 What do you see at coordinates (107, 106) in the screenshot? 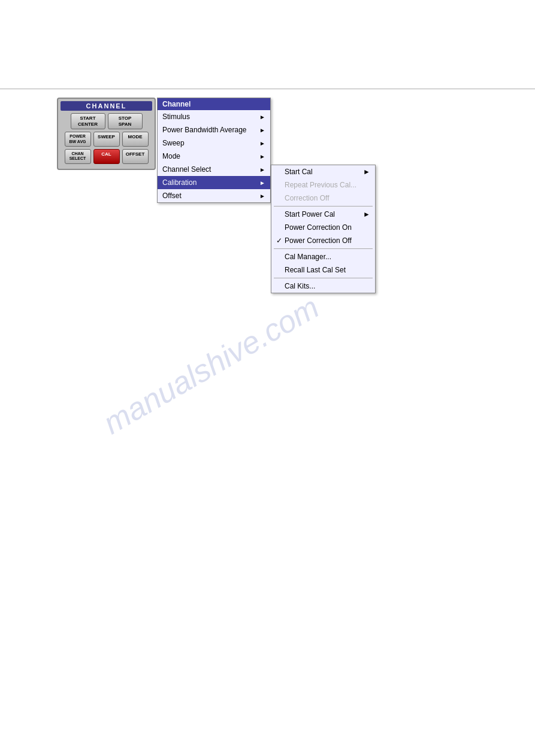
I see `channel-panel-title: CHANNEL` at bounding box center [107, 106].